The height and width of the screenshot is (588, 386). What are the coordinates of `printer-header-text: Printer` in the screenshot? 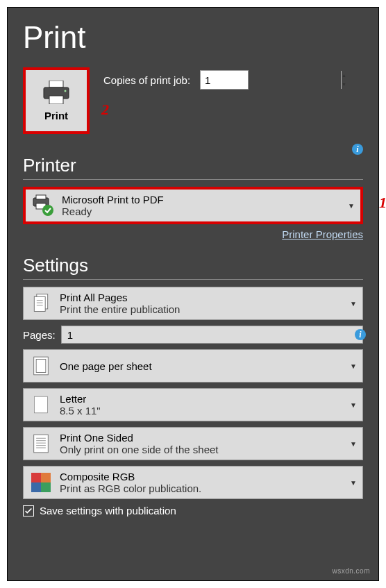 It's located at (50, 165).